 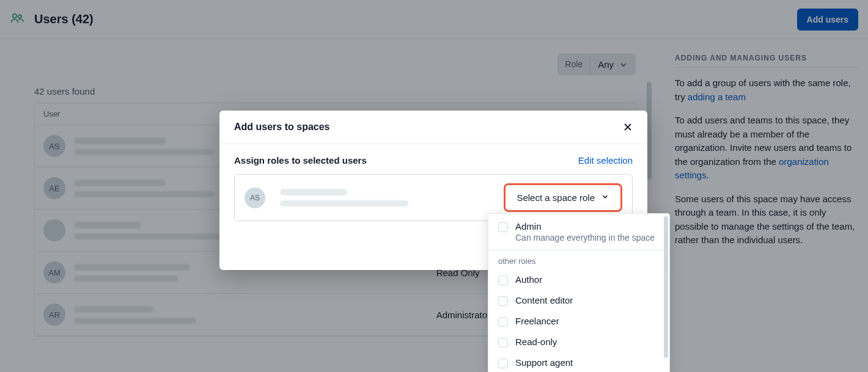 I want to click on dropdown-section-label: other roles, so click(x=579, y=260).